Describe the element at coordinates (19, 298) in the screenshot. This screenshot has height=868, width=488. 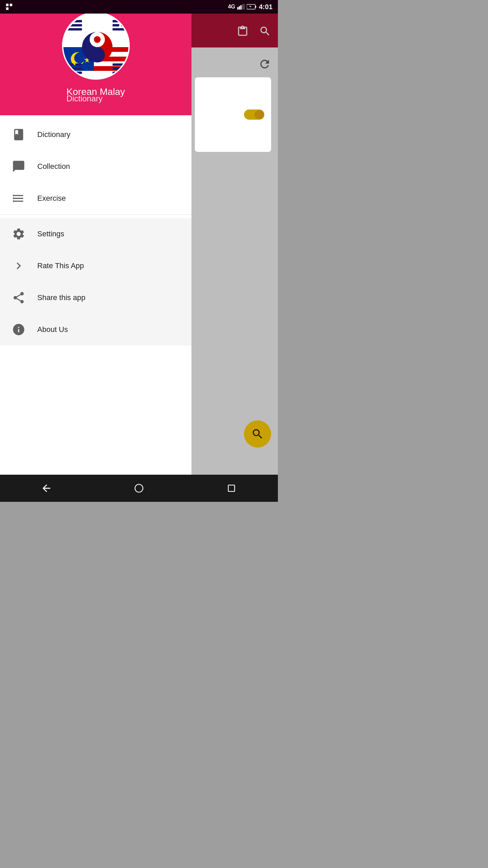
I see `share-icon` at that location.